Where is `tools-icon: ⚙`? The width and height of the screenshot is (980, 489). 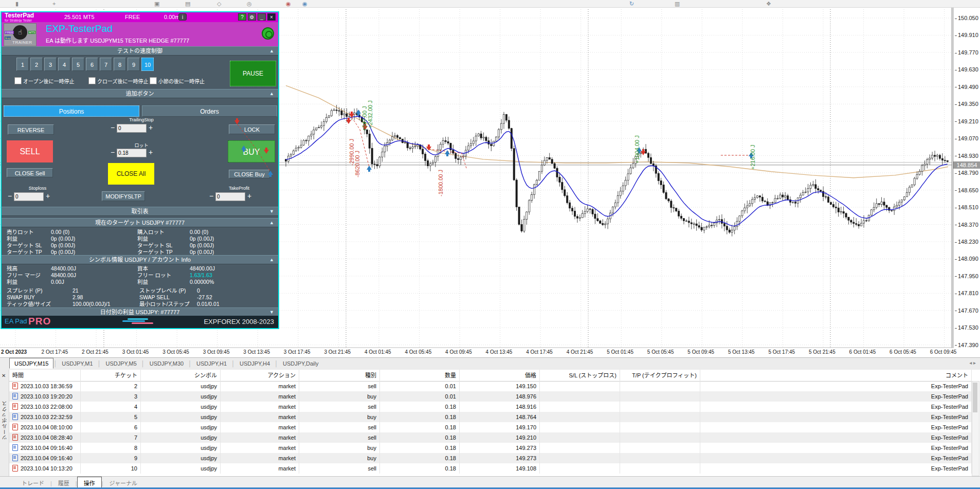
tools-icon: ⚙ is located at coordinates (252, 17).